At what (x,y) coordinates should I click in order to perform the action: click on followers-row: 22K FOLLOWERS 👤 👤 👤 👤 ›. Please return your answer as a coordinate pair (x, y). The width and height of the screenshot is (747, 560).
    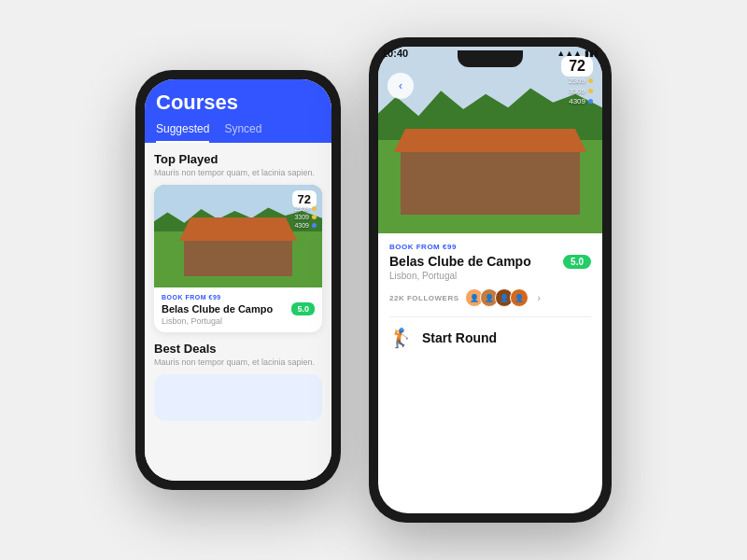
    Looking at the image, I should click on (490, 298).